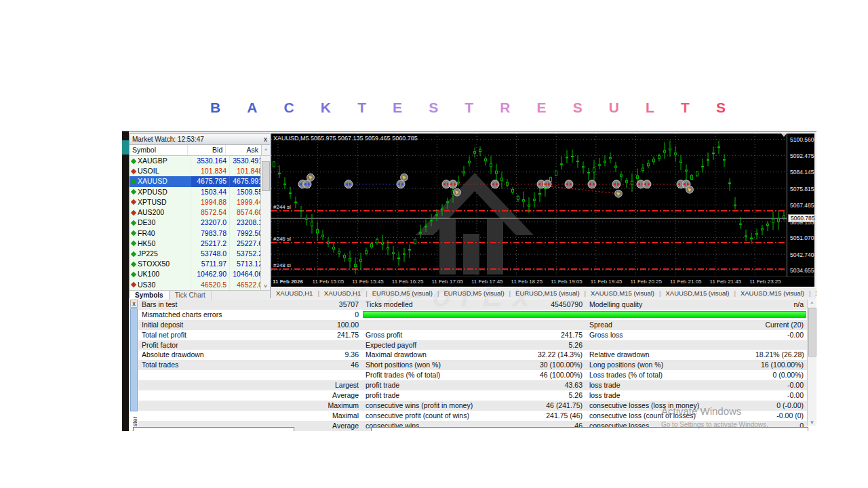 The image size is (868, 488). Describe the element at coordinates (547, 385) in the screenshot. I see `report-value: 43.63` at that location.